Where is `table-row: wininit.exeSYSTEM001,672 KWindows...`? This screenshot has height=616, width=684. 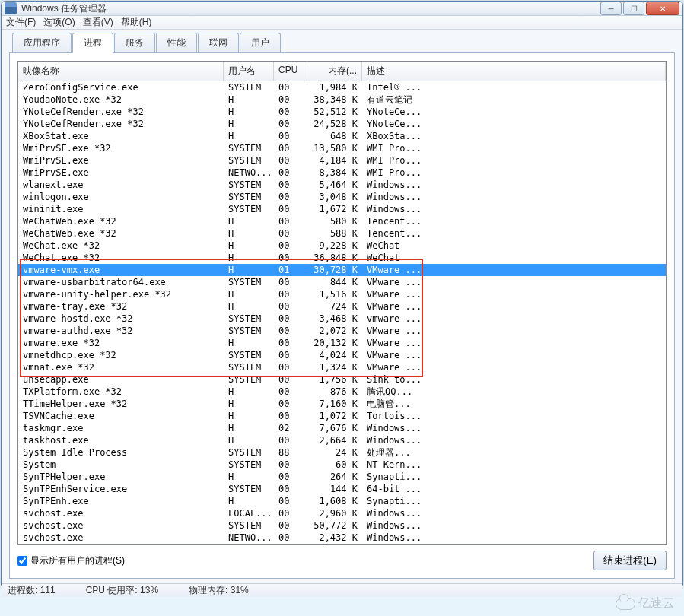 table-row: wininit.exeSYSTEM001,672 KWindows... is located at coordinates (342, 209).